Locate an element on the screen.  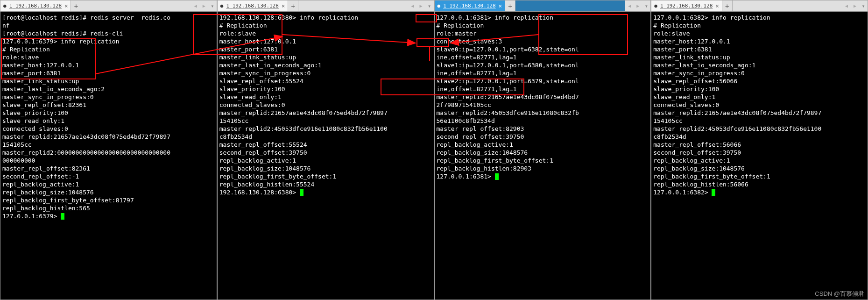
terminal-line: master_repl_offset:82903 is located at coordinates (543, 129).